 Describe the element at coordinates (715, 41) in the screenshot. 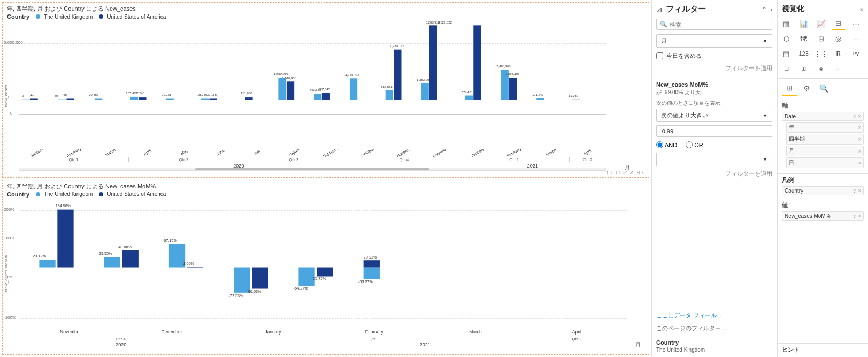

I see `month-dropdown: 月 ▼` at that location.